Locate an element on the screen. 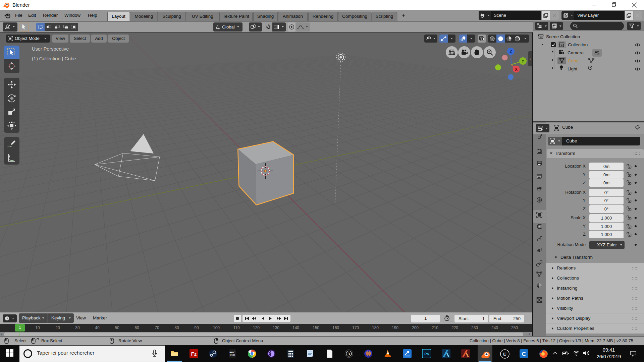 The width and height of the screenshot is (644, 362). svg-text: Z is located at coordinates (511, 52).